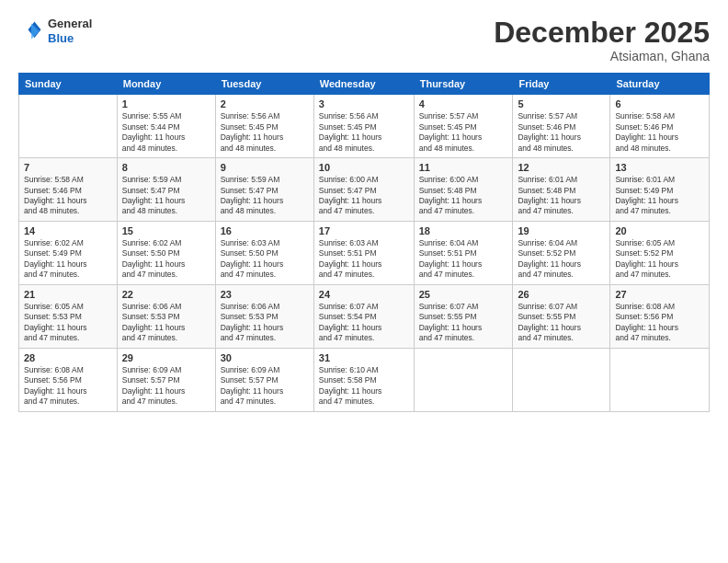 Image resolution: width=728 pixels, height=563 pixels. I want to click on day-number: 26, so click(561, 294).